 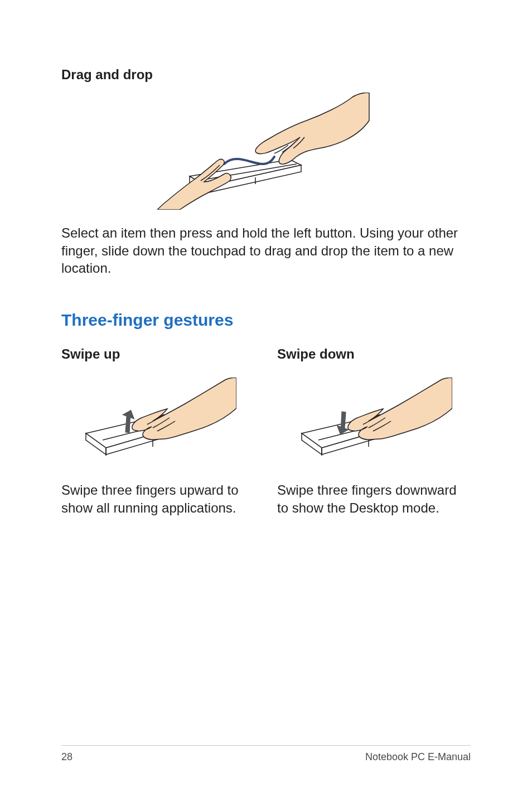 I want to click on swipe-up-illustration, so click(x=158, y=422).